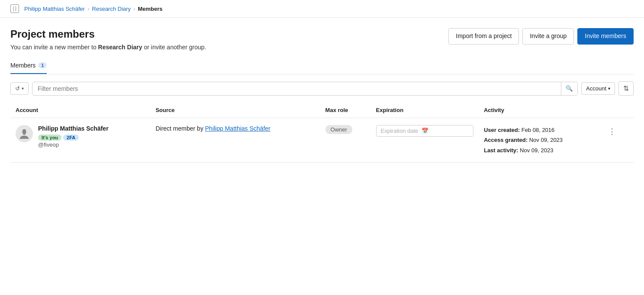  I want to click on filter-account-button: Account ▾, so click(598, 88).